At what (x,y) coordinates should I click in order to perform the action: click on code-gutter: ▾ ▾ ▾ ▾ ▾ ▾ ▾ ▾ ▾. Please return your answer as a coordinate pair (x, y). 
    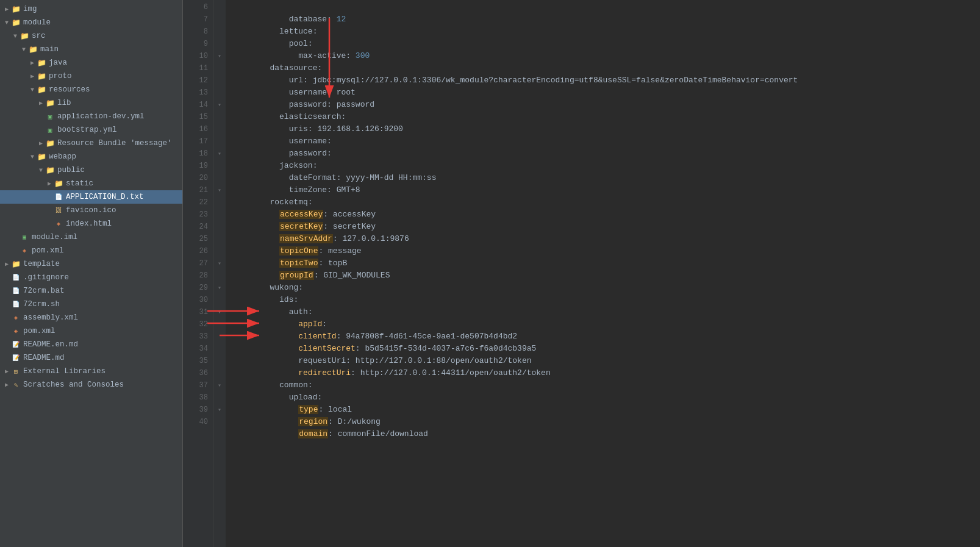
    Looking at the image, I should click on (220, 273).